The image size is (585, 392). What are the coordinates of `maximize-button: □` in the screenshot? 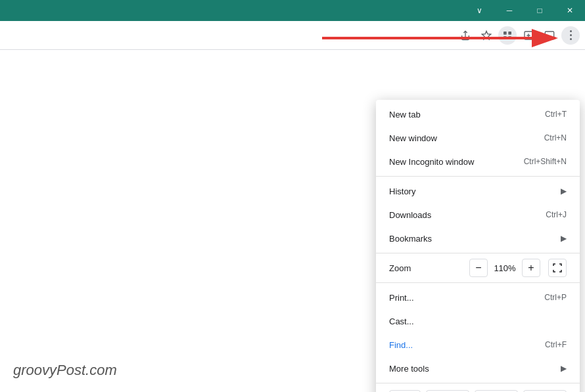 It's located at (540, 11).